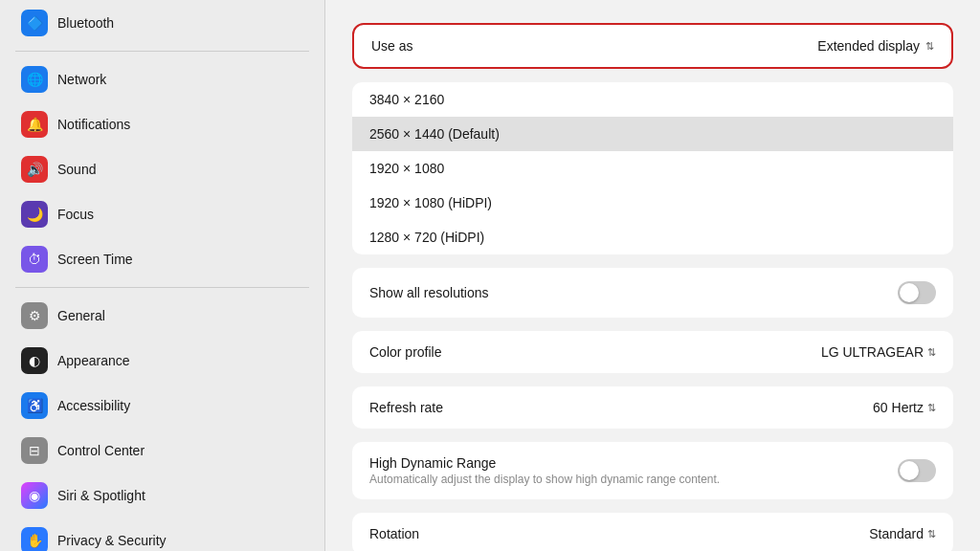  What do you see at coordinates (34, 214) in the screenshot?
I see `focus-icon: 🌙` at bounding box center [34, 214].